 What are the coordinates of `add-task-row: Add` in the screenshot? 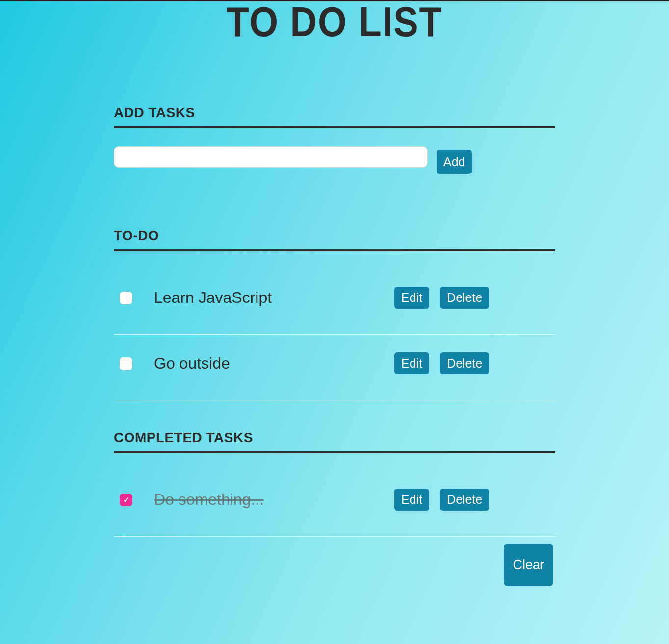 It's located at (334, 160).